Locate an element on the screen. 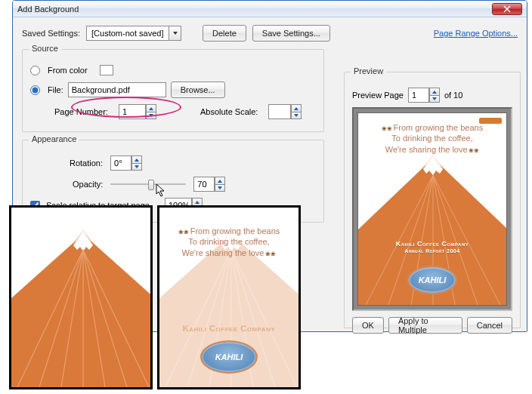 The width and height of the screenshot is (532, 394). preview-title: Preview is located at coordinates (369, 71).